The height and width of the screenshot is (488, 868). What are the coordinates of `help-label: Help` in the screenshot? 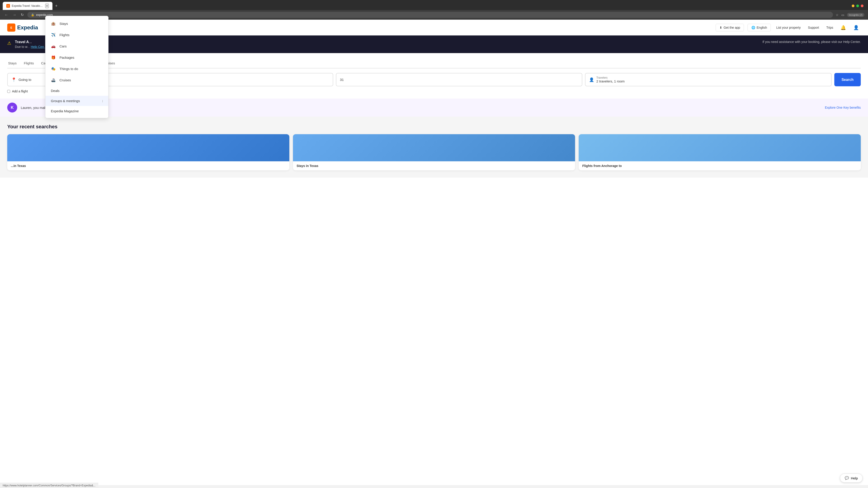 It's located at (855, 478).